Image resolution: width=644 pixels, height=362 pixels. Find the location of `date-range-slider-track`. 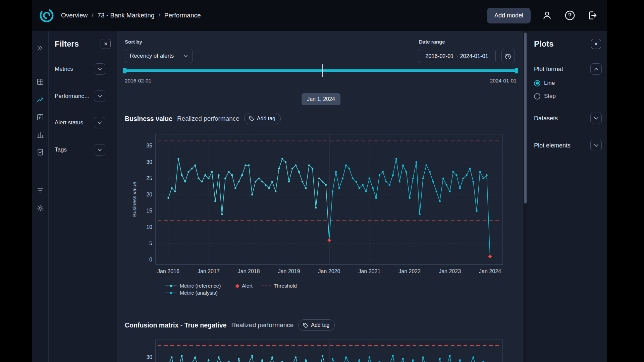

date-range-slider-track is located at coordinates (321, 70).